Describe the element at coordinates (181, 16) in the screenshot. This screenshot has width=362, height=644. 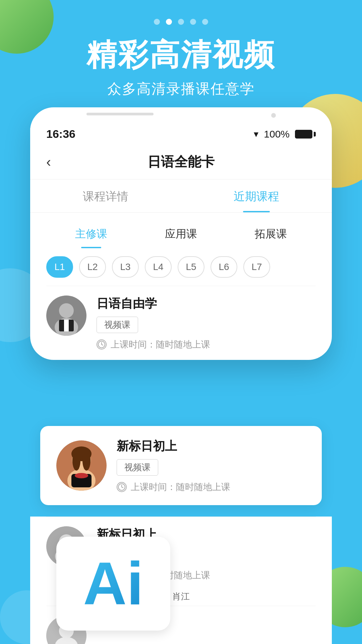
I see `pagination` at that location.